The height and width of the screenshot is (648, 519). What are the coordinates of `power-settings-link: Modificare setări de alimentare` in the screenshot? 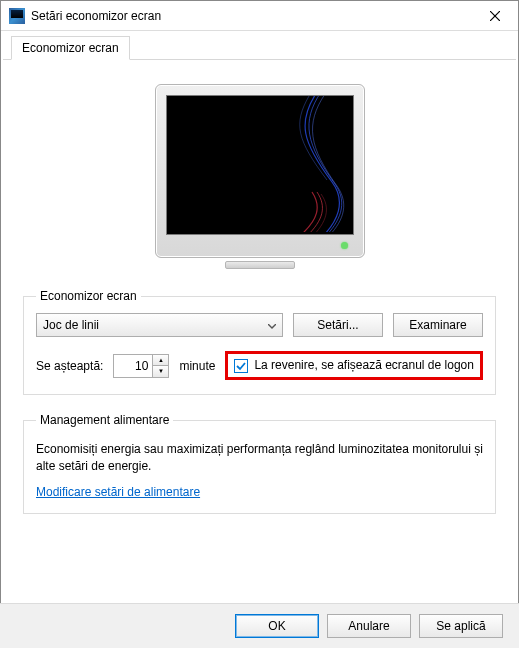 It's located at (118, 492).